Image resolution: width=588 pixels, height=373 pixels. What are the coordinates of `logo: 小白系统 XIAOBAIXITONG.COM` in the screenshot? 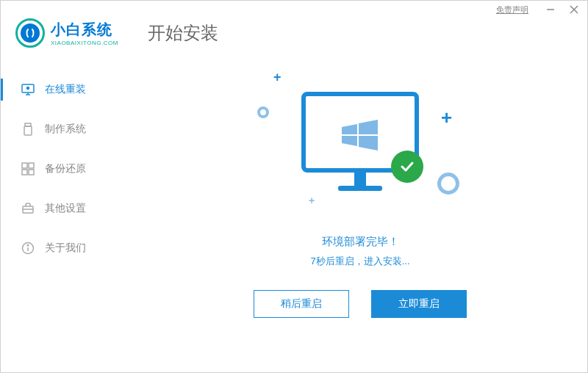 It's located at (82, 33).